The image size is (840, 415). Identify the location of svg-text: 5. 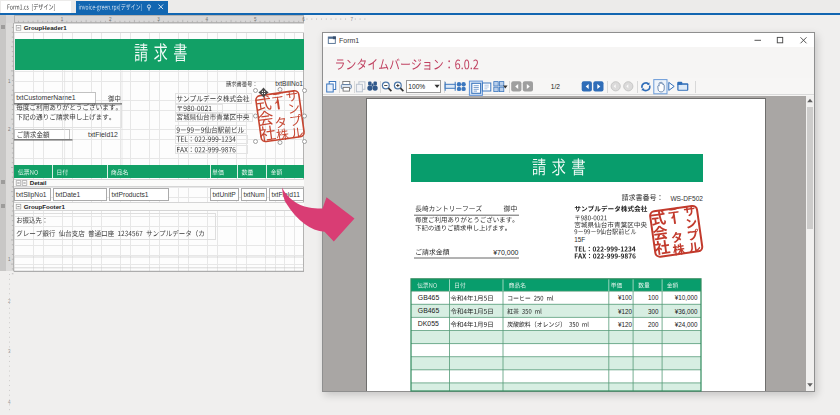
(256, 20).